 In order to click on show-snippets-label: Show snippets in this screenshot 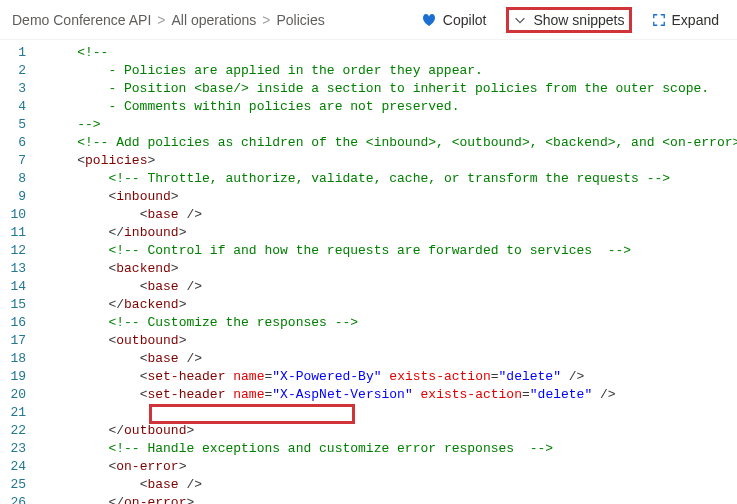, I will do `click(578, 20)`.